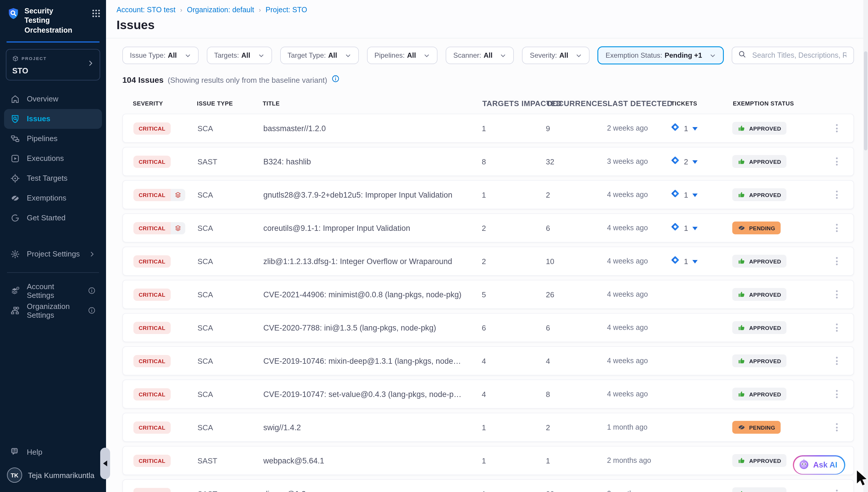 Image resolution: width=868 pixels, height=492 pixels. Describe the element at coordinates (90, 64) in the screenshot. I see `chevron-right-icon` at that location.